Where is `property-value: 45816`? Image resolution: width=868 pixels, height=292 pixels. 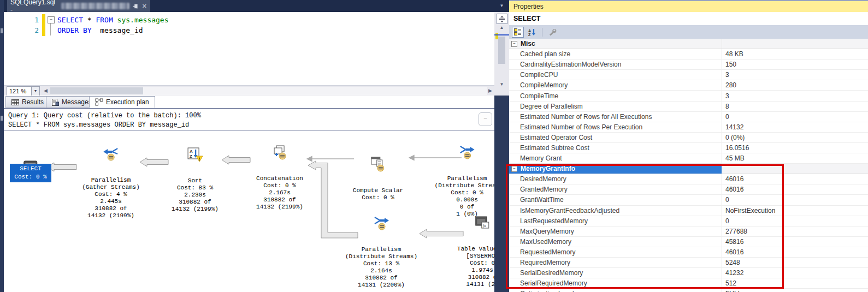
property-value: 45816 is located at coordinates (795, 242).